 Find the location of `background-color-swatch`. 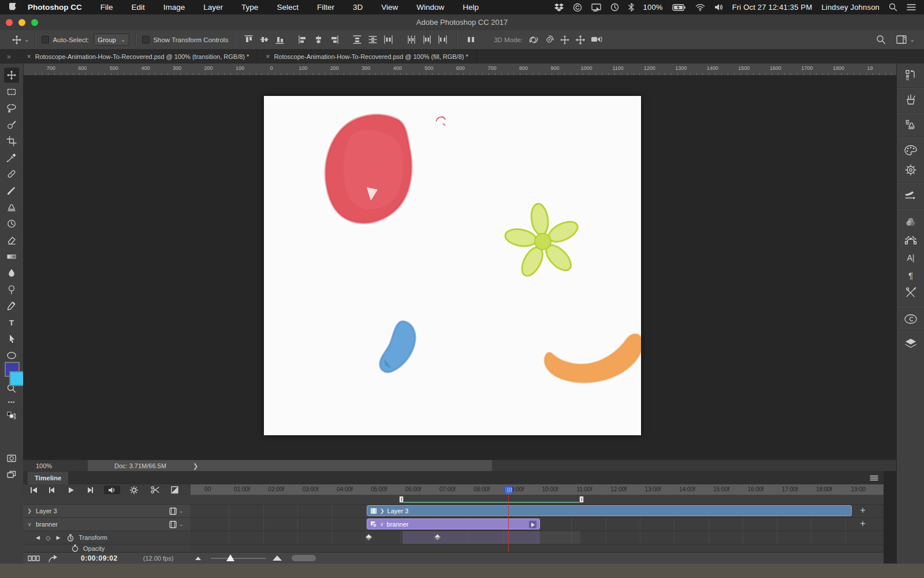

background-color-swatch is located at coordinates (17, 379).